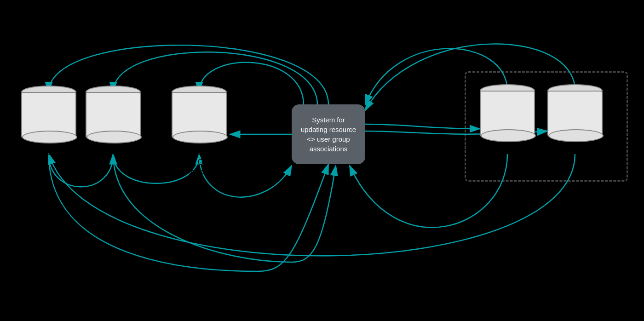  I want to click on system-box-label: System forupdating resource<> user group…, so click(328, 134).